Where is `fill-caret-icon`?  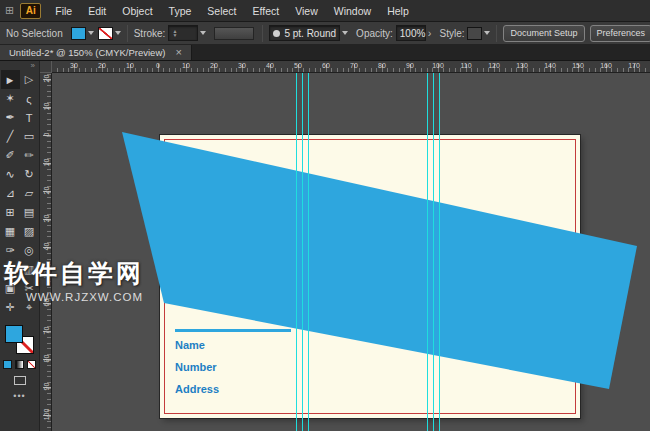 fill-caret-icon is located at coordinates (91, 33).